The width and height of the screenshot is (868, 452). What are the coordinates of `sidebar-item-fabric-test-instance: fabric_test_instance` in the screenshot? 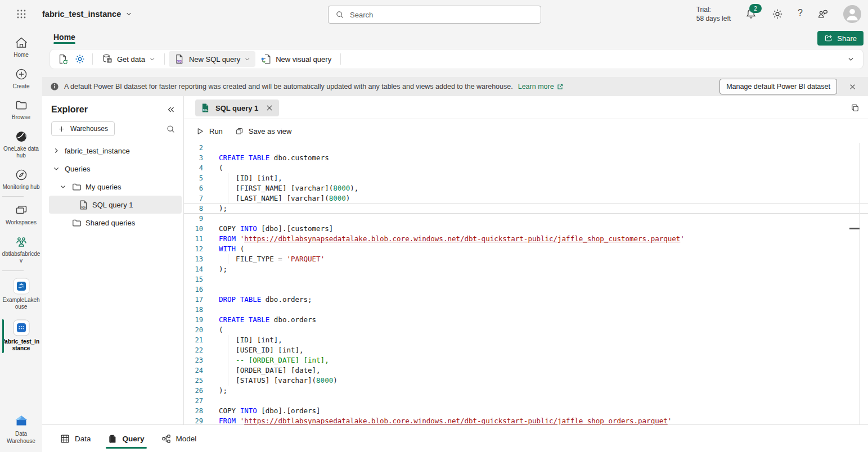 It's located at (21, 336).